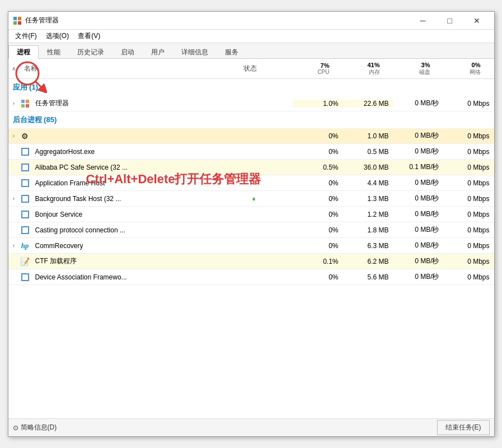  I want to click on process-mem: 5.6 MB, so click(368, 277).